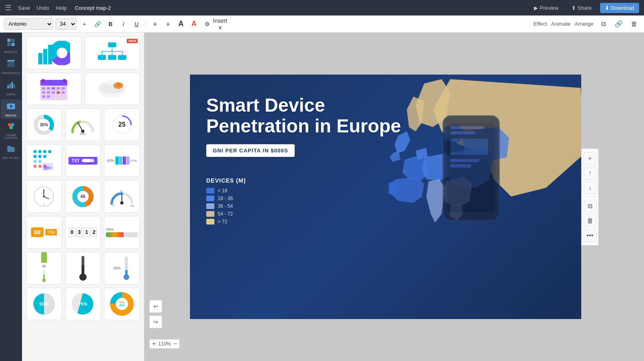  I want to click on new-badge: NEW, so click(132, 41).